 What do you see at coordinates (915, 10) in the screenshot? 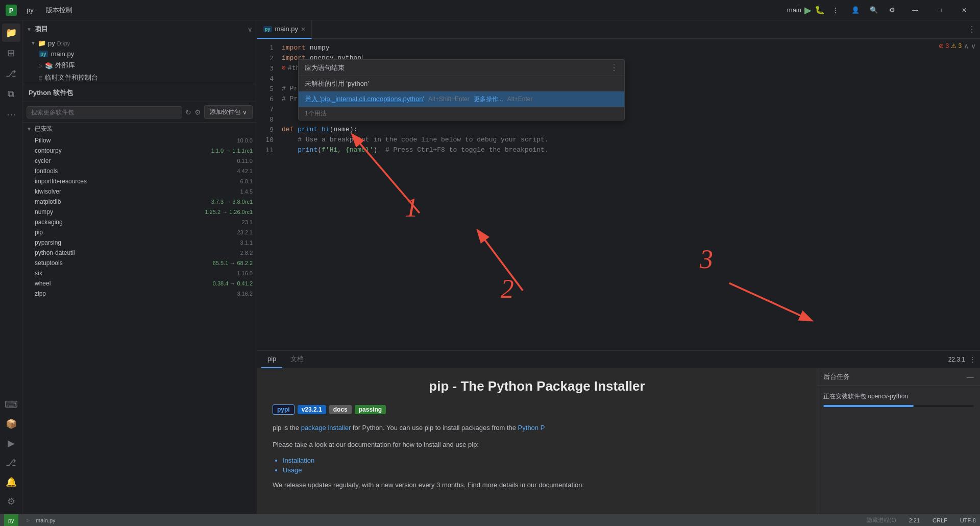
I see `minimize-button: —` at bounding box center [915, 10].